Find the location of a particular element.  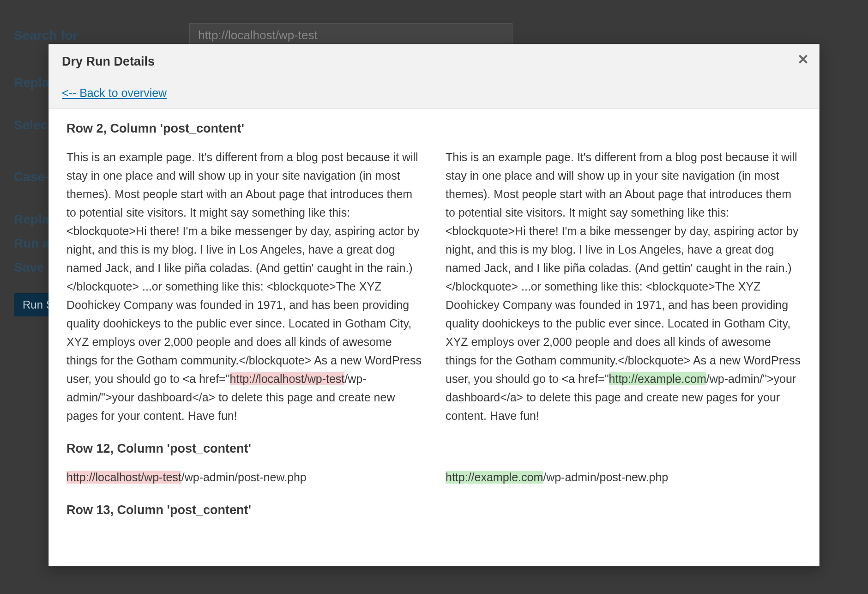

back-to-overview-link: <-- Back to overview is located at coordinates (115, 93).